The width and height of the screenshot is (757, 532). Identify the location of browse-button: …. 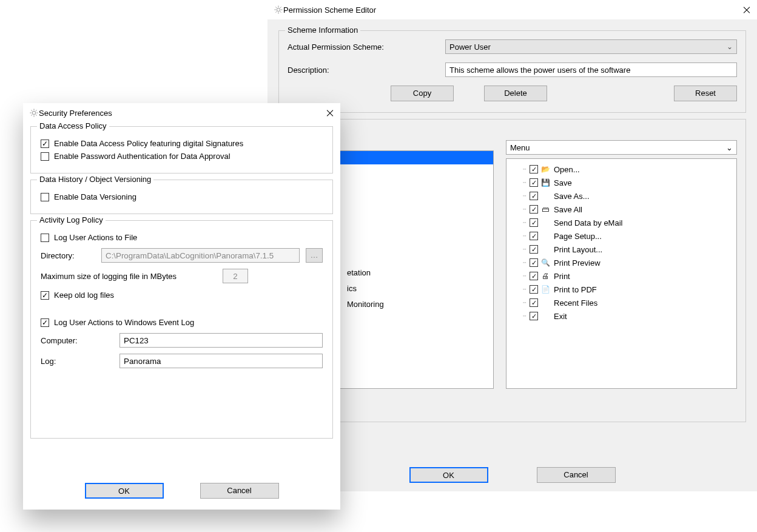
(314, 255).